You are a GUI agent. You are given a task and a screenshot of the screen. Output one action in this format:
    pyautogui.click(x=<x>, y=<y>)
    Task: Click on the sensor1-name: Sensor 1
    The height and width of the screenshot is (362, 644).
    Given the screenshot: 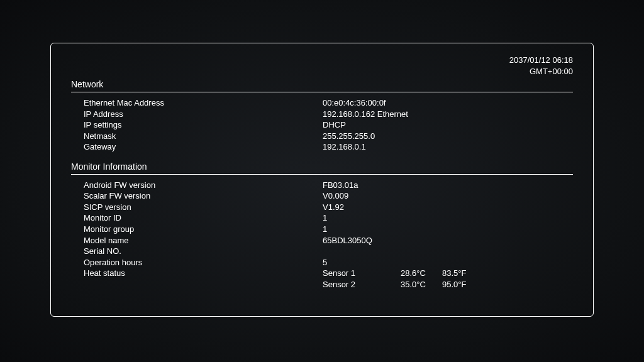 What is the action you would take?
    pyautogui.click(x=362, y=273)
    